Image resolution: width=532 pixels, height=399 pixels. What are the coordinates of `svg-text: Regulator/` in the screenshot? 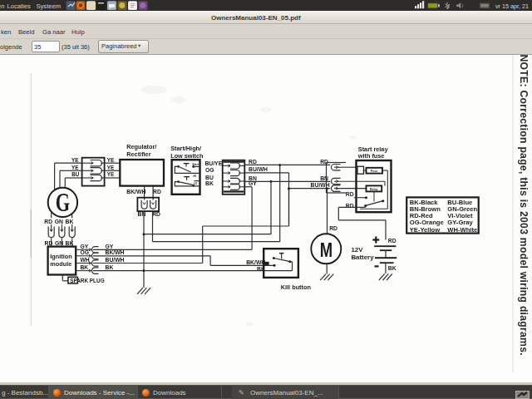 It's located at (141, 146).